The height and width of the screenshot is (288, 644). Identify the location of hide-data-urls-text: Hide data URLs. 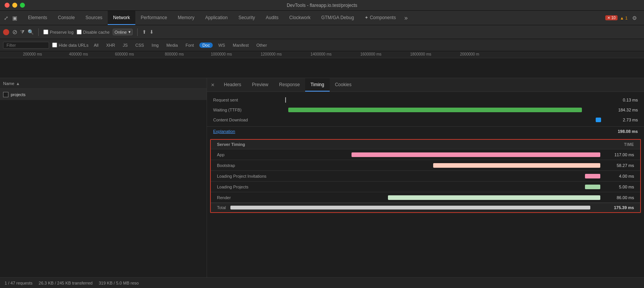
(74, 45).